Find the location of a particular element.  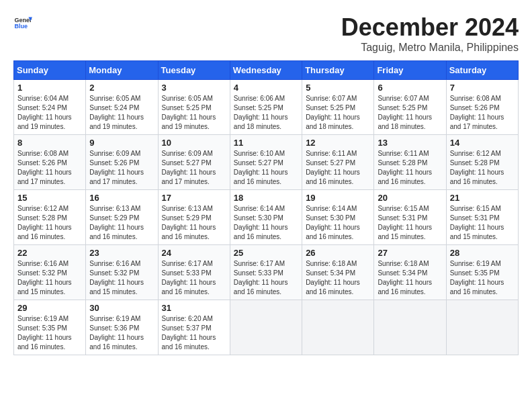

calendar-week-row: 8 Sunrise: 6:08 AM Sunset: 5:26 PM Dayli… is located at coordinates (266, 163).